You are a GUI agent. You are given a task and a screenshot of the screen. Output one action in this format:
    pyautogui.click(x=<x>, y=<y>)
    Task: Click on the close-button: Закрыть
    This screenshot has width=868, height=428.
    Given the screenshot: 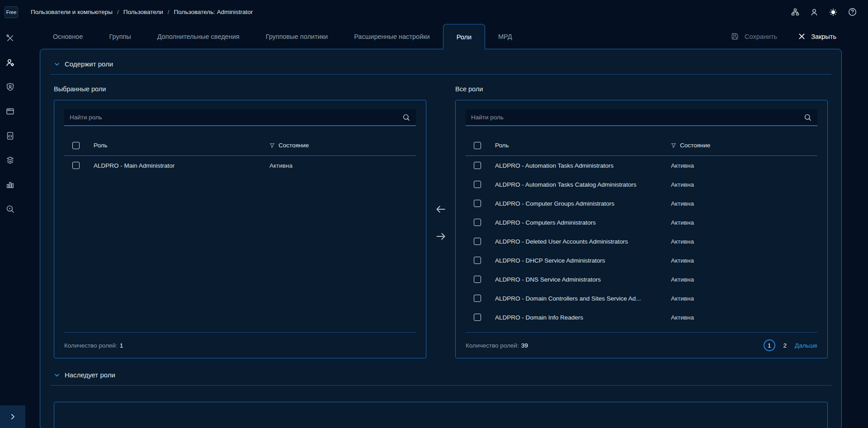 What is the action you would take?
    pyautogui.click(x=817, y=36)
    